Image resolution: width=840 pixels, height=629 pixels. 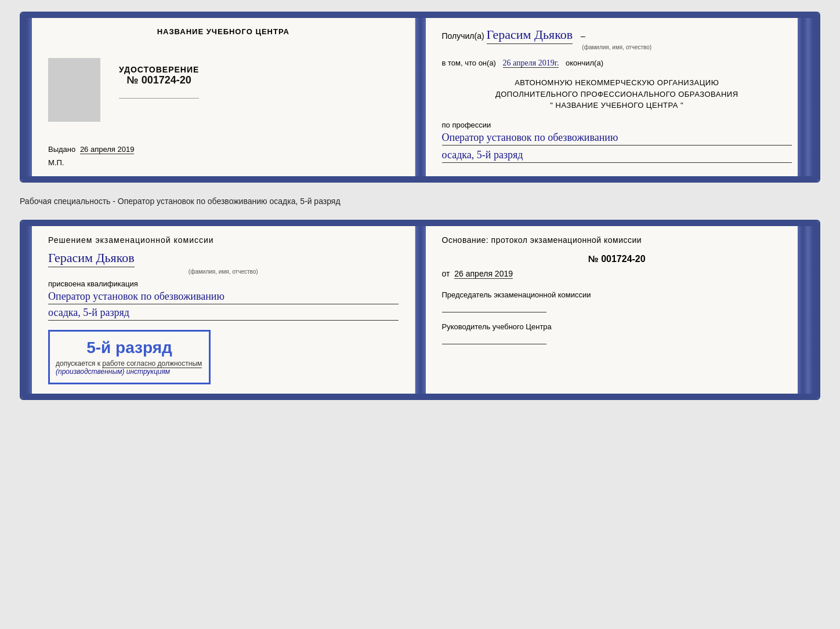 What do you see at coordinates (617, 240) in the screenshot?
I see `basis-title: Основание: протокол экзаменационной коми…` at bounding box center [617, 240].